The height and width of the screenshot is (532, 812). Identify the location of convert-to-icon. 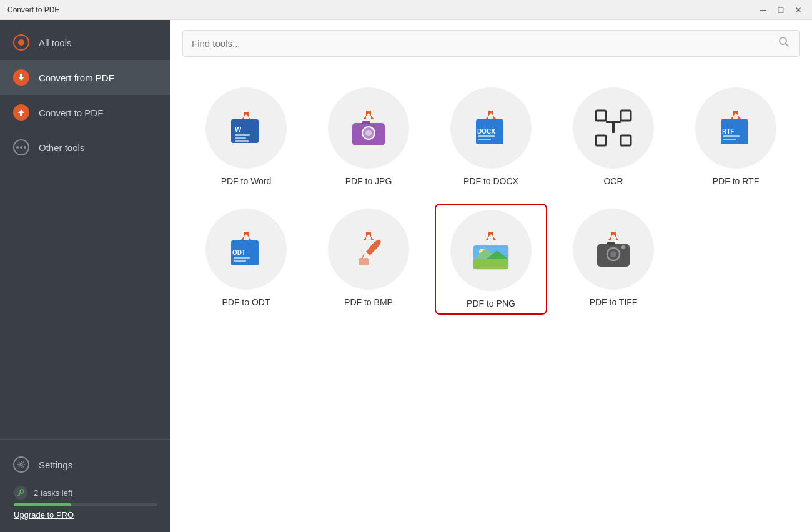
(21, 112).